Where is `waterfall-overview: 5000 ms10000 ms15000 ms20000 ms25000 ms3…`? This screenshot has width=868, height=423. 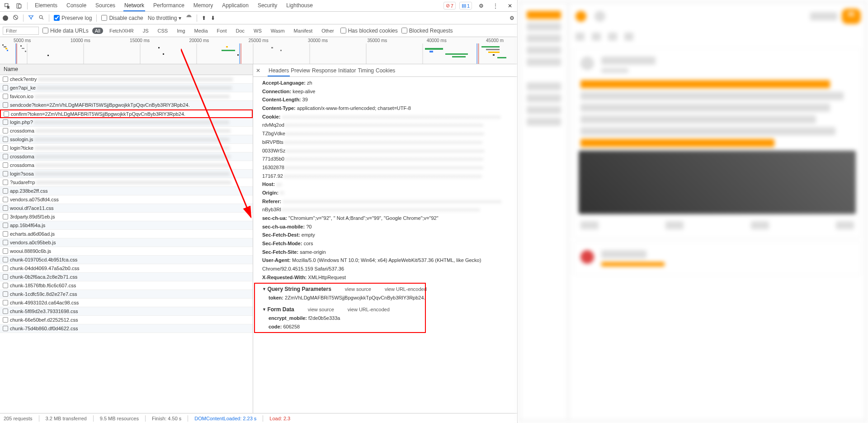
waterfall-overview: 5000 ms10000 ms15000 ms20000 ms25000 ms3… is located at coordinates (259, 51).